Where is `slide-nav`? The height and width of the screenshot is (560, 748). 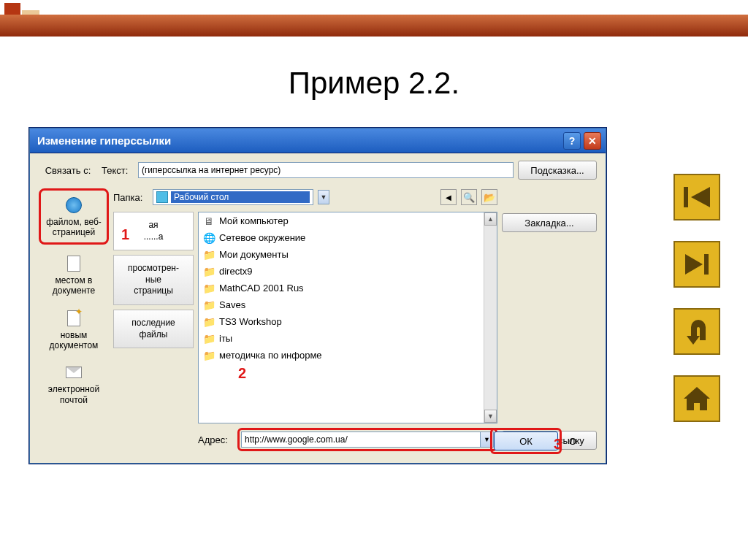
slide-nav is located at coordinates (697, 298).